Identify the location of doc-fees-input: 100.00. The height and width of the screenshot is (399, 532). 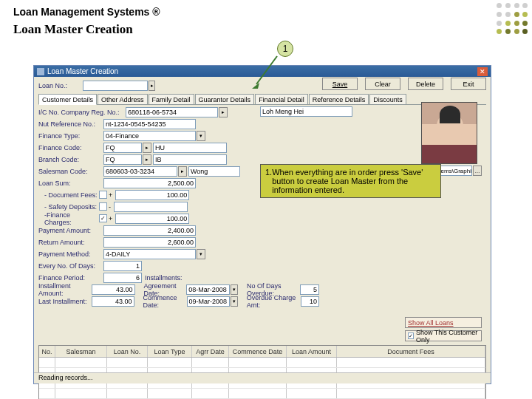
(152, 195).